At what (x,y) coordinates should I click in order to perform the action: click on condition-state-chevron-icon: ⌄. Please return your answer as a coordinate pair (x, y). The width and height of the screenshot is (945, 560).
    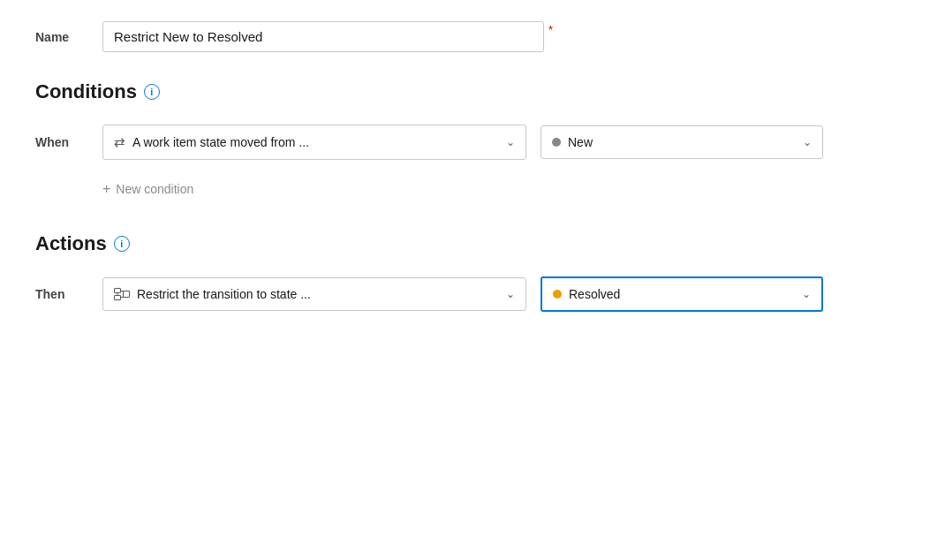
    Looking at the image, I should click on (807, 142).